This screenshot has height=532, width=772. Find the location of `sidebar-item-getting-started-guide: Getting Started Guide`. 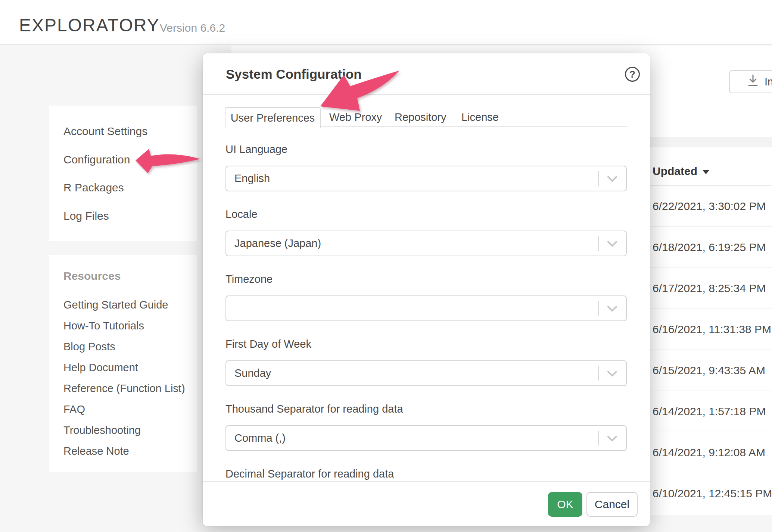

sidebar-item-getting-started-guide: Getting Started Guide is located at coordinates (116, 305).